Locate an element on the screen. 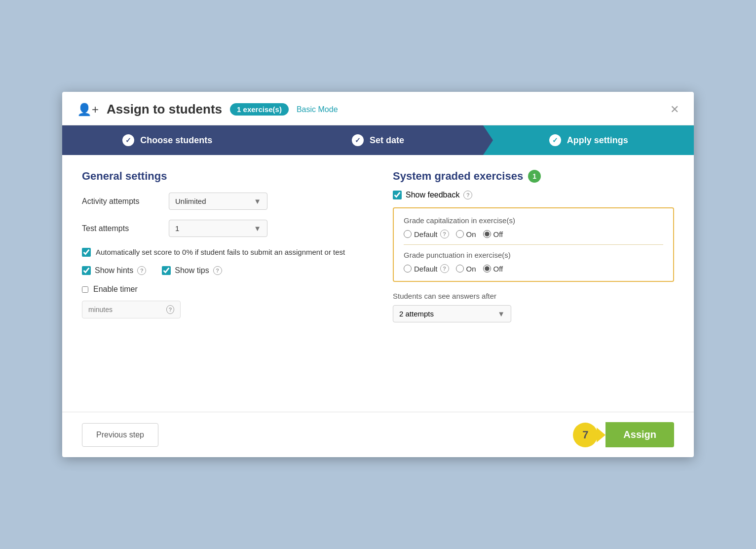 The image size is (756, 549). timer-help-icon: ? is located at coordinates (170, 310).